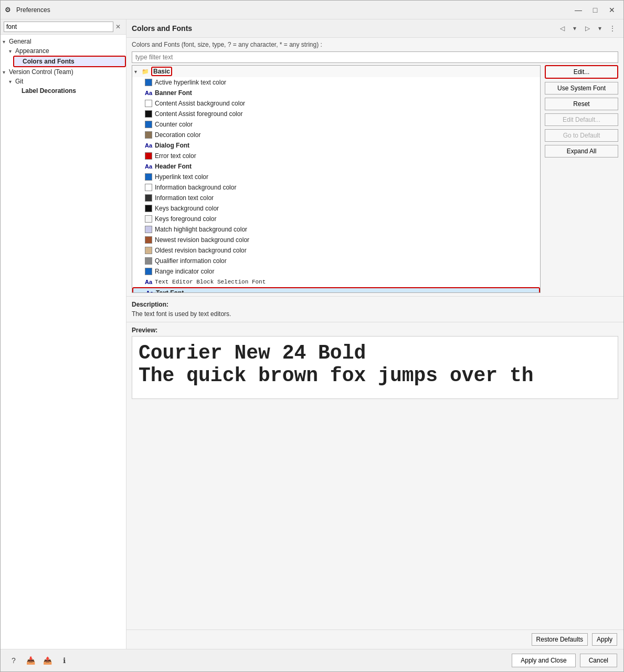 This screenshot has height=672, width=624. Describe the element at coordinates (375, 353) in the screenshot. I see `preview-line1: Courier New 24 Bold` at that location.